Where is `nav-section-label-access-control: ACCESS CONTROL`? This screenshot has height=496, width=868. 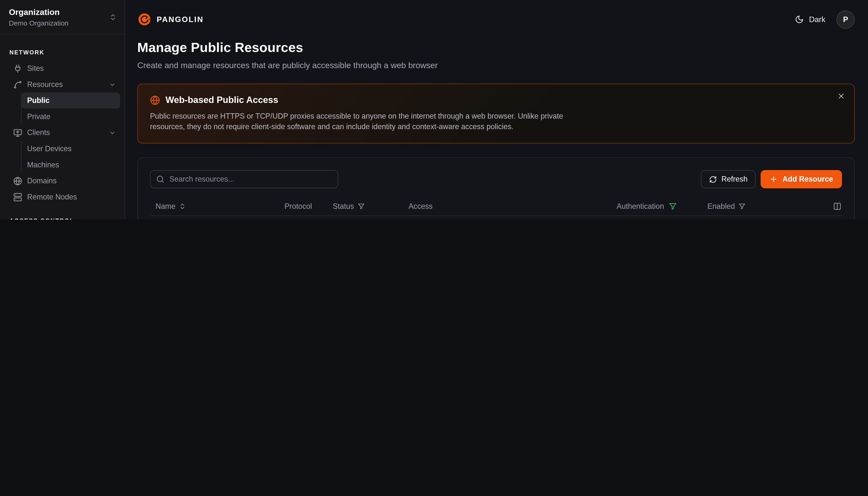 nav-section-label-access-control: ACCESS CONTROL is located at coordinates (65, 218).